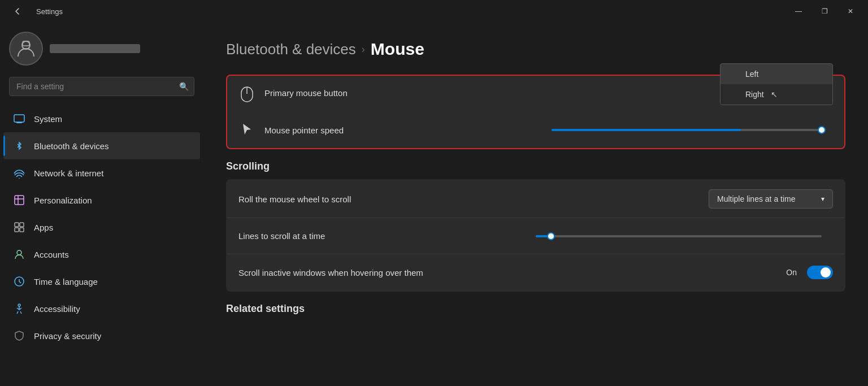 This screenshot has height=386, width=868. I want to click on title-bar-left: Settings, so click(34, 11).